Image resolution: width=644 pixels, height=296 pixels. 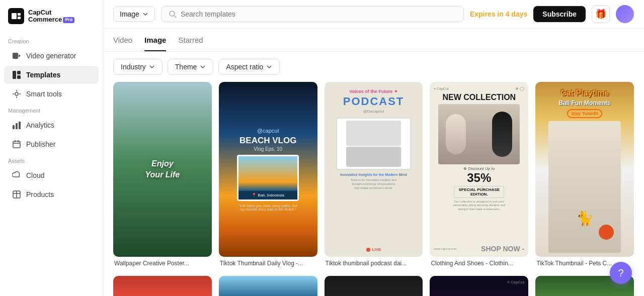 What do you see at coordinates (621, 273) in the screenshot?
I see `help-fab-button: ?` at bounding box center [621, 273].